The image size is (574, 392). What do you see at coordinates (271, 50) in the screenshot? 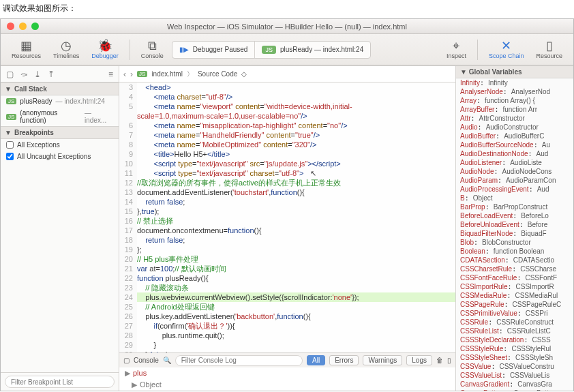
I see `debugger-status: ▮▶Debugger Paused JSplusReady — index.ht…` at bounding box center [271, 50].